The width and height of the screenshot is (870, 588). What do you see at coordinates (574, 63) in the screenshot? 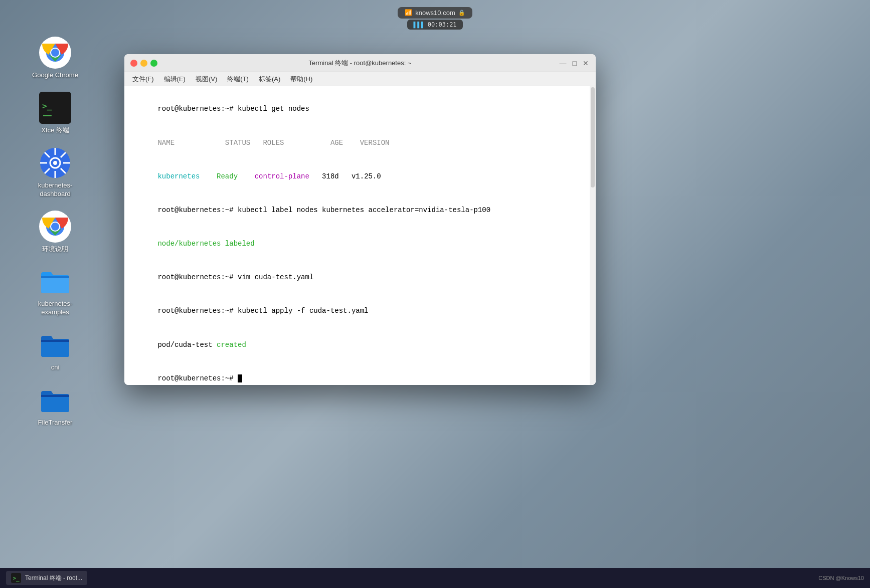
I see `window-right-buttons: — □ ✕` at bounding box center [574, 63].